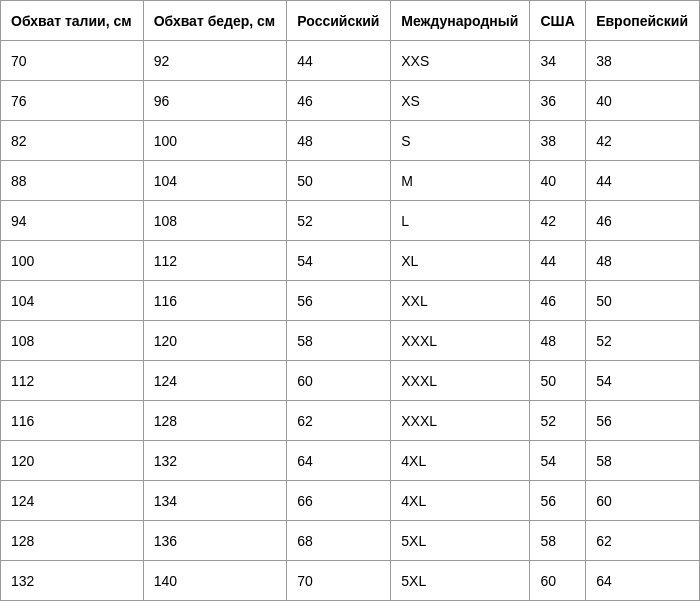  I want to click on cell-r9-c3: XXXL, so click(460, 421).